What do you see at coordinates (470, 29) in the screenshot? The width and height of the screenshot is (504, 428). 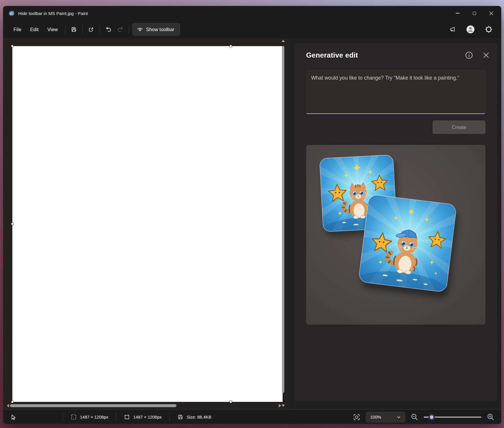 I see `account-icon` at bounding box center [470, 29].